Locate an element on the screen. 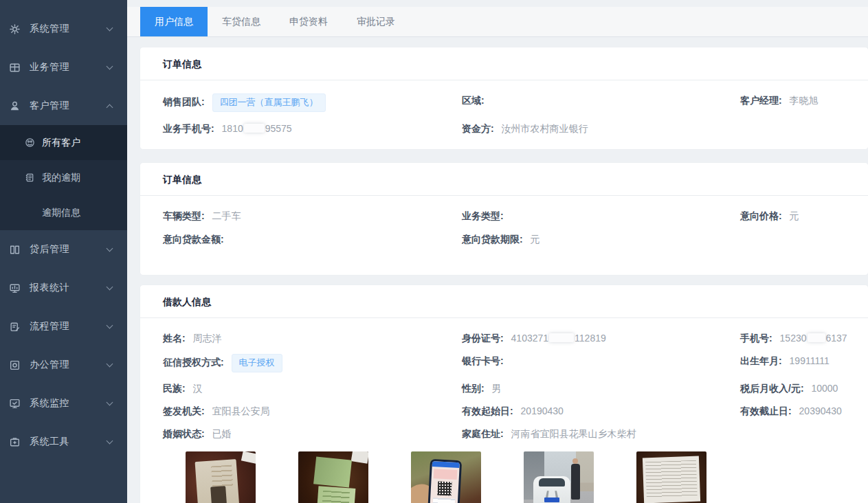 Image resolution: width=868 pixels, height=503 pixels. field-gender: 性别: 男 is located at coordinates (601, 388).